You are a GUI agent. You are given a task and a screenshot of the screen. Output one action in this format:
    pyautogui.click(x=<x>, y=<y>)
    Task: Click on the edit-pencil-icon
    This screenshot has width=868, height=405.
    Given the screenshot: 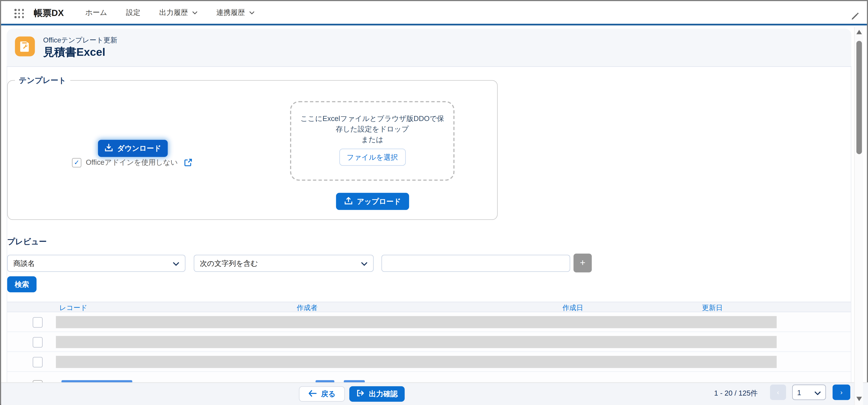 What is the action you would take?
    pyautogui.click(x=855, y=16)
    